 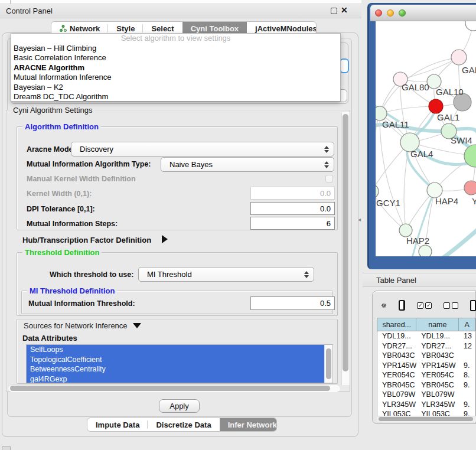 I want to click on node-label: HAP4, so click(x=446, y=201).